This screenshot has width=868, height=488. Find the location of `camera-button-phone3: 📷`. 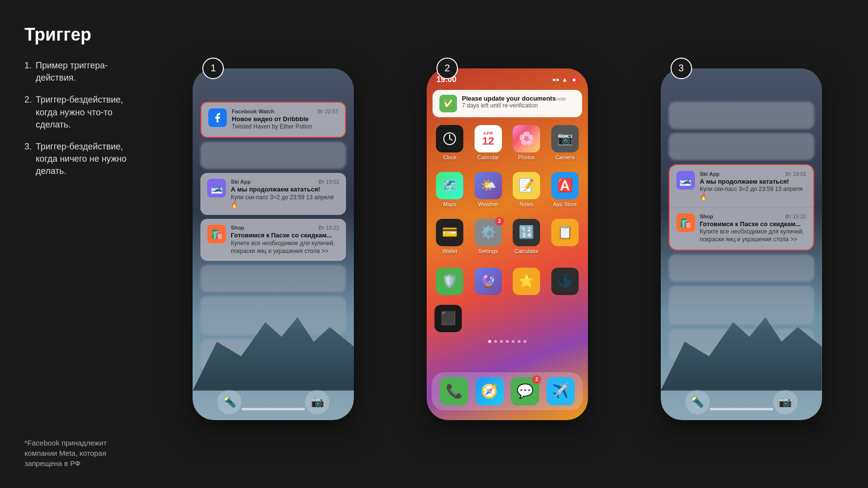

camera-button-phone3: 📷 is located at coordinates (785, 402).